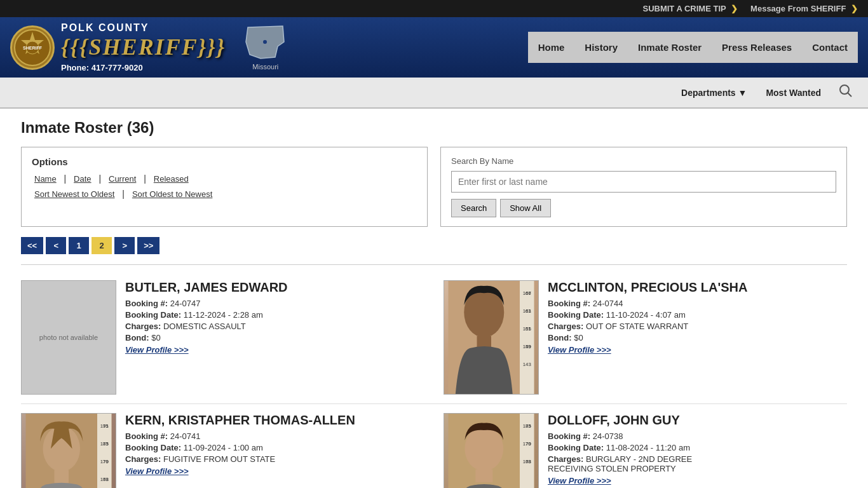 This screenshot has height=488, width=868. What do you see at coordinates (648, 318) in the screenshot?
I see `inmate-info-mcclinton: MCCLINTON, PRECIOUS LA'SHA Booking #: 24…` at bounding box center [648, 318].